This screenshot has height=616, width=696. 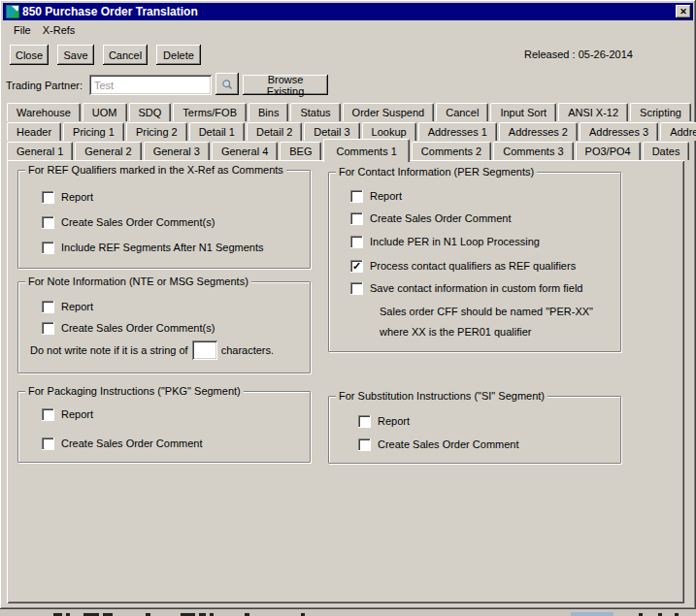 I want to click on group-packaging-instructions: For Packaging Instructions ("PKG" Segmen…, so click(x=164, y=427).